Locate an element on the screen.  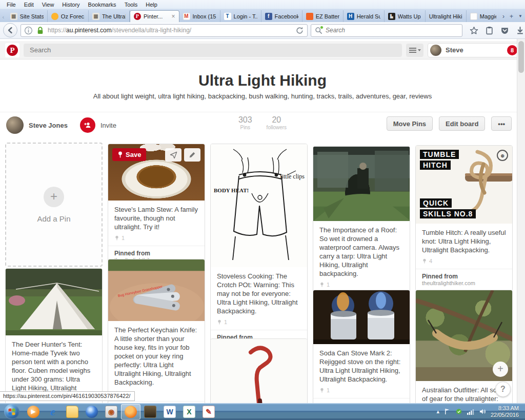
speaker-icon is located at coordinates (482, 411).